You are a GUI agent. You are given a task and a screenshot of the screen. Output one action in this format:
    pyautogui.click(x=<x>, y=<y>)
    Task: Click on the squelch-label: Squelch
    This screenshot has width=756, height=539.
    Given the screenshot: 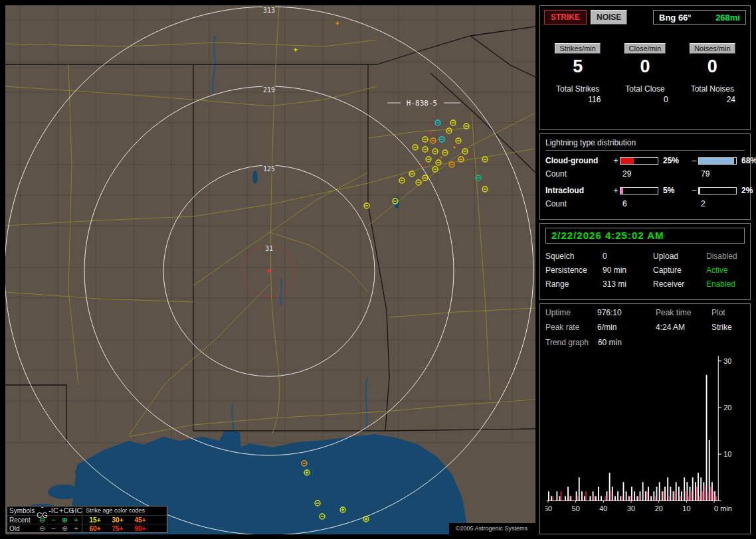 What is the action you would take?
    pyautogui.click(x=574, y=256)
    